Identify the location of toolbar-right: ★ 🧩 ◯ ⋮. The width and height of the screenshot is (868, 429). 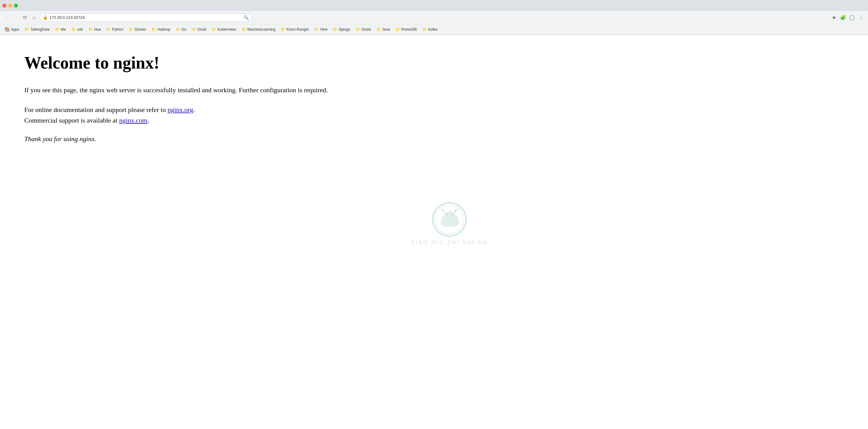
(848, 18).